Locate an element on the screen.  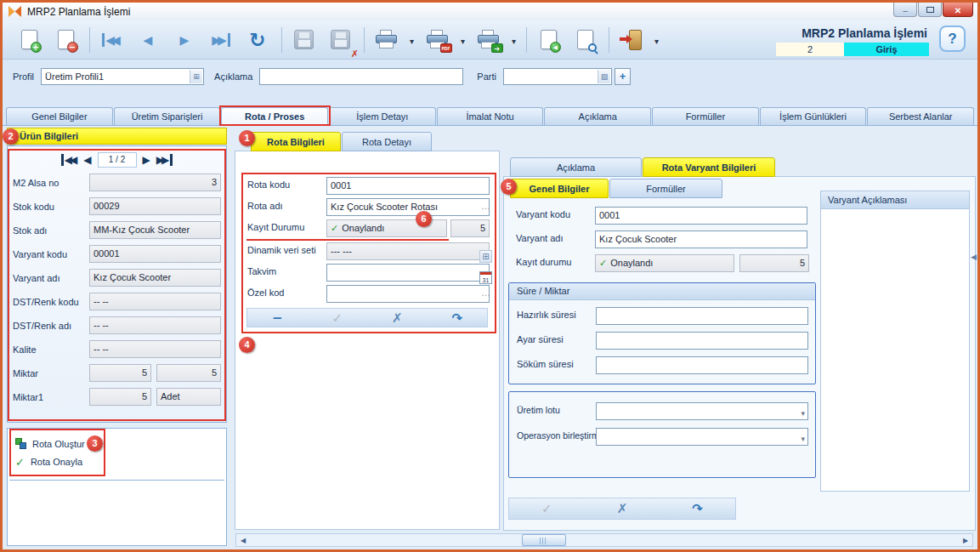
miktar-2-field: 5 is located at coordinates (189, 373).